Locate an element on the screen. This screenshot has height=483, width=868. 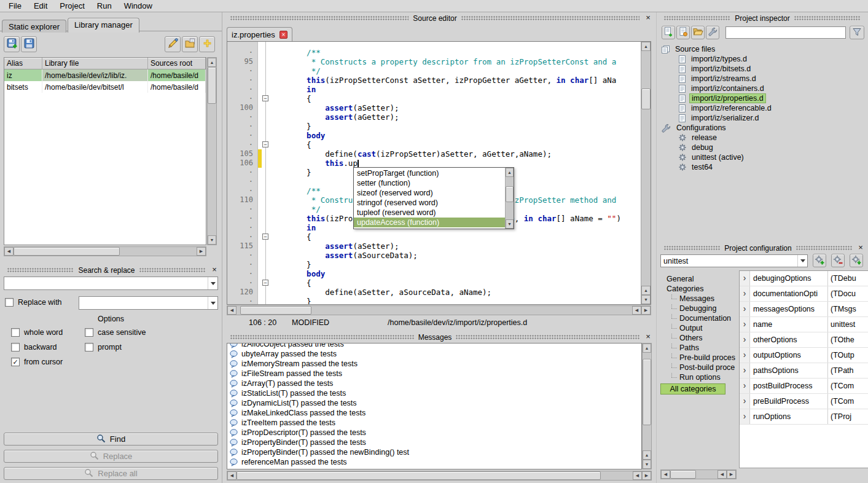
message-item: izPropDescriptor(T) passed the tests is located at coordinates (434, 433).